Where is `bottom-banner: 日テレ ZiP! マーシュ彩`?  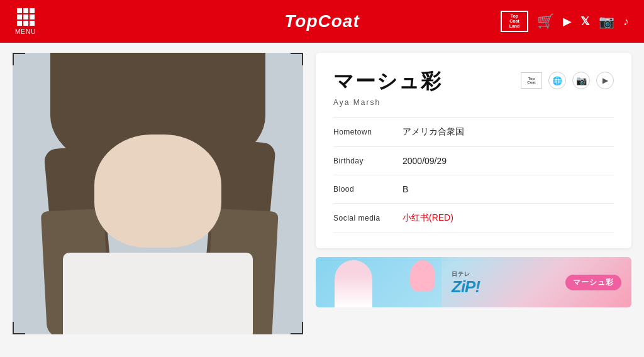 bottom-banner: 日テレ ZiP! マーシュ彩 is located at coordinates (474, 282).